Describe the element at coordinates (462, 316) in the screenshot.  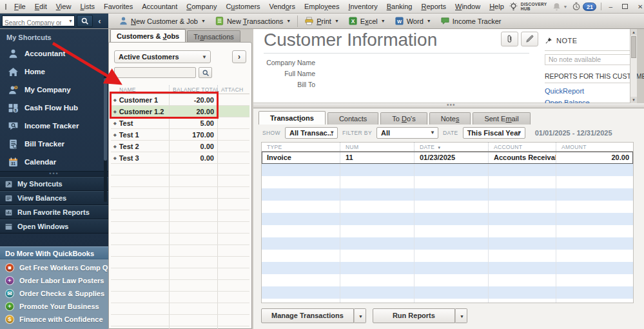
I see `run-reports-dropdown: ▼` at that location.